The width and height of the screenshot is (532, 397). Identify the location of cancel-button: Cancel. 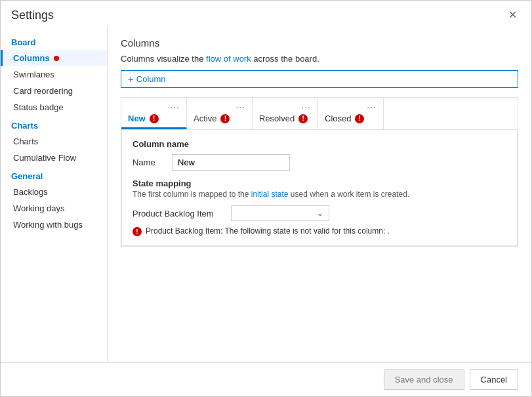
(494, 379).